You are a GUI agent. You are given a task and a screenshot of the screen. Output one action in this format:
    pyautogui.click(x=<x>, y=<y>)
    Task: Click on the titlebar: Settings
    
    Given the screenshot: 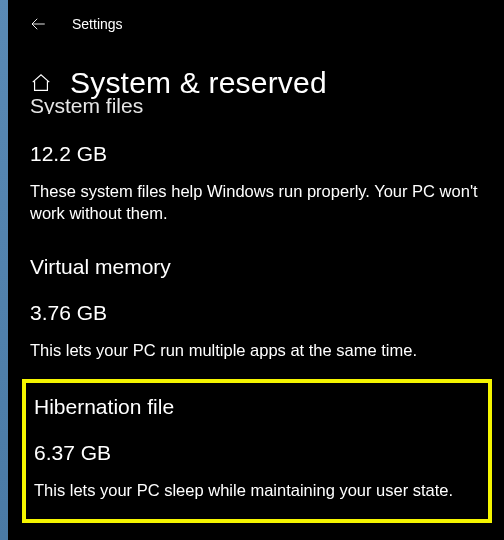 What is the action you would take?
    pyautogui.click(x=256, y=24)
    